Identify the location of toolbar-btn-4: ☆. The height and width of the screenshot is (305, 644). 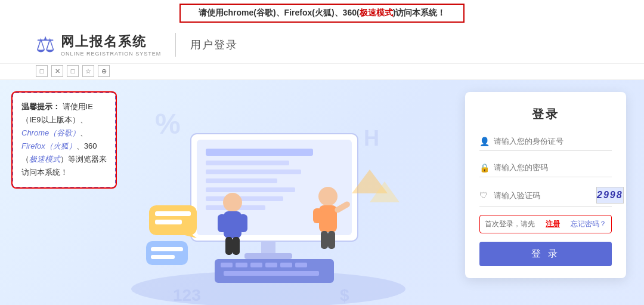
(88, 71).